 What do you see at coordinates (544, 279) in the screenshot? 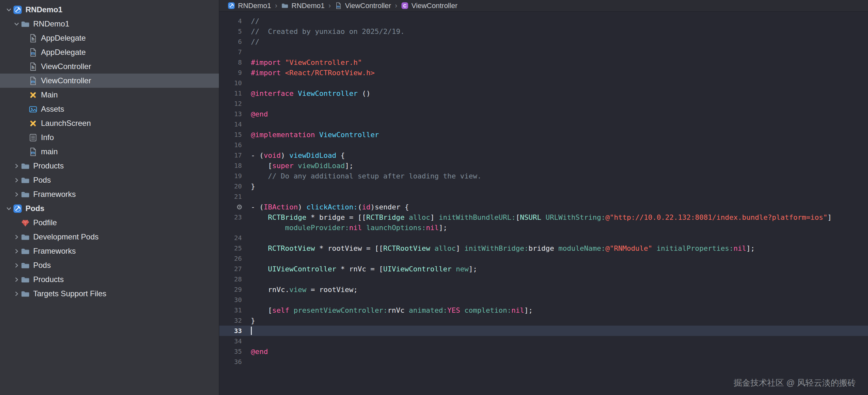
I see `code-line-28: 28` at bounding box center [544, 279].